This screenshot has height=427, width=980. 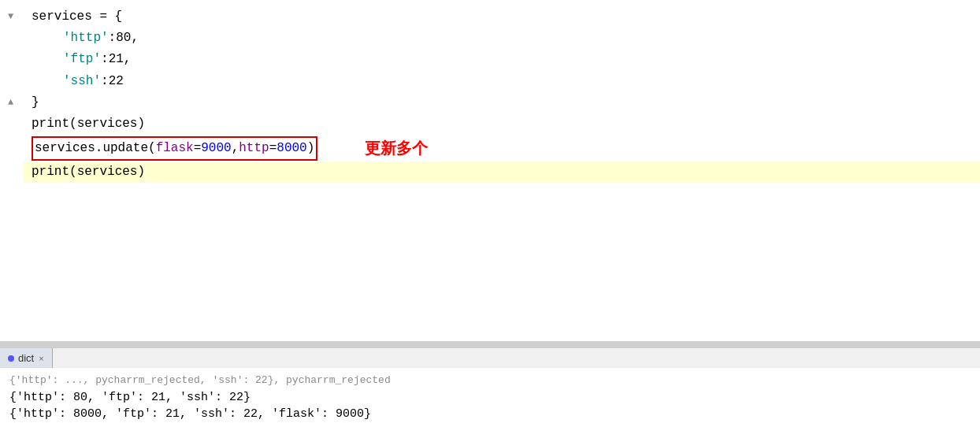 What do you see at coordinates (175, 148) in the screenshot?
I see `code-text: flask` at bounding box center [175, 148].